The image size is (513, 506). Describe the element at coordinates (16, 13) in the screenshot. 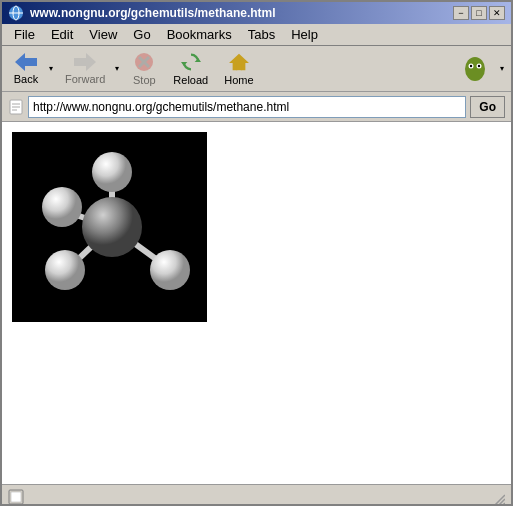

I see `browser-icon` at that location.